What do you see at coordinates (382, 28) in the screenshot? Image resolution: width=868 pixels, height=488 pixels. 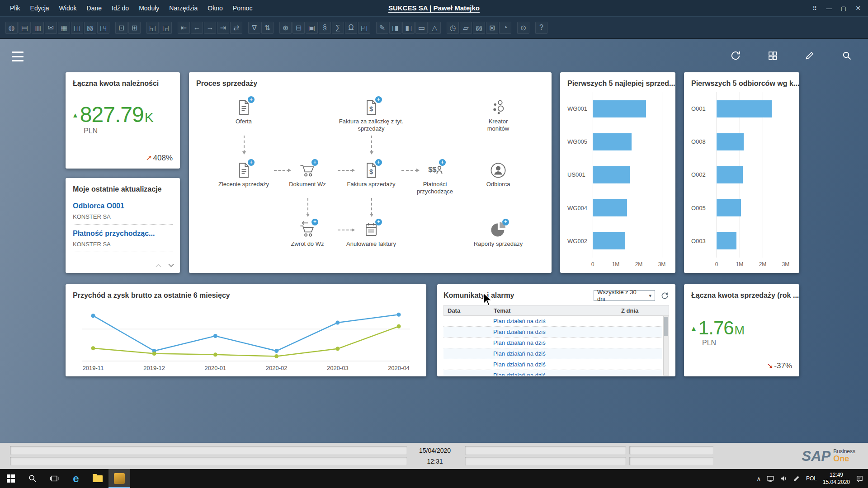 I see `edit-document-icon: ✎` at bounding box center [382, 28].